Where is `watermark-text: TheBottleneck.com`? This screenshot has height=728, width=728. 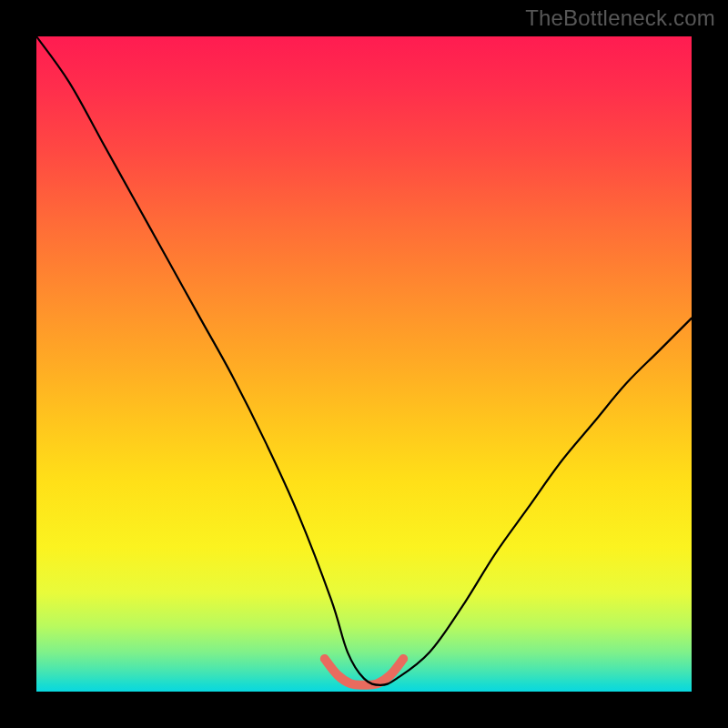
watermark-text: TheBottleneck.com is located at coordinates (621, 18).